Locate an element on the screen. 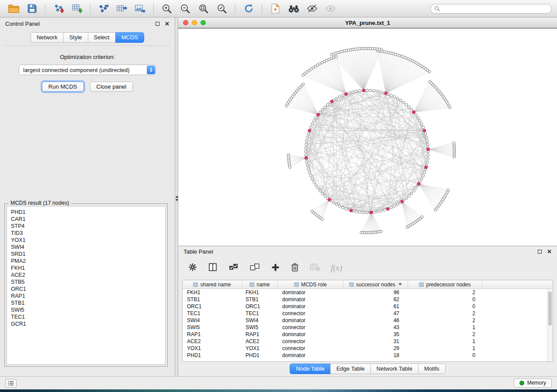 This screenshot has height=392, width=557. table-row: TEC1TEC1connector472 is located at coordinates (368, 313).